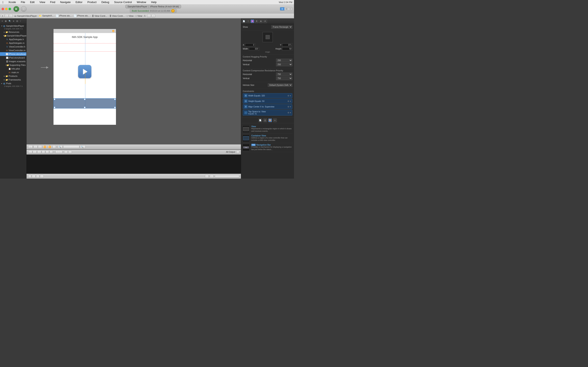 This screenshot has width=588, height=367. What do you see at coordinates (287, 45) in the screenshot?
I see `y-input` at bounding box center [287, 45].